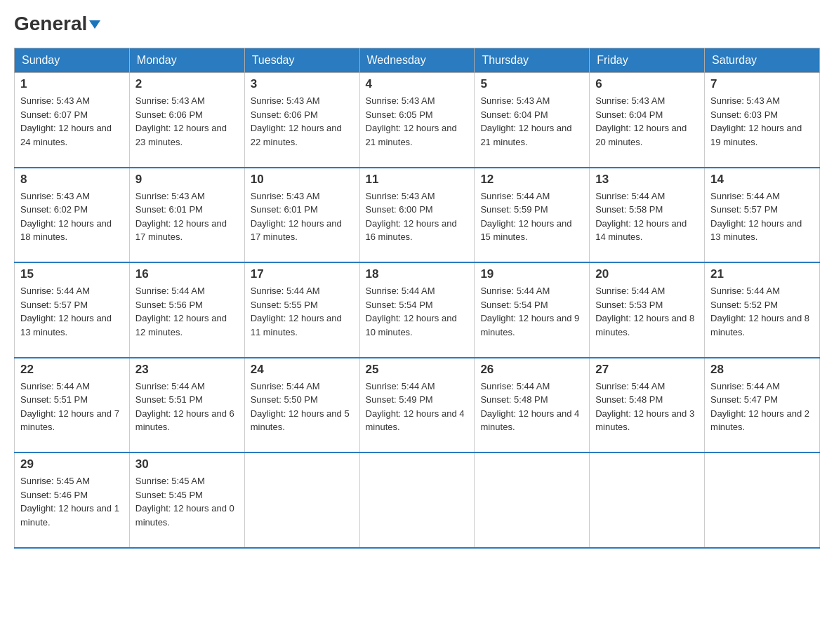 The image size is (834, 644). What do you see at coordinates (532, 274) in the screenshot?
I see `day-number: 19` at bounding box center [532, 274].